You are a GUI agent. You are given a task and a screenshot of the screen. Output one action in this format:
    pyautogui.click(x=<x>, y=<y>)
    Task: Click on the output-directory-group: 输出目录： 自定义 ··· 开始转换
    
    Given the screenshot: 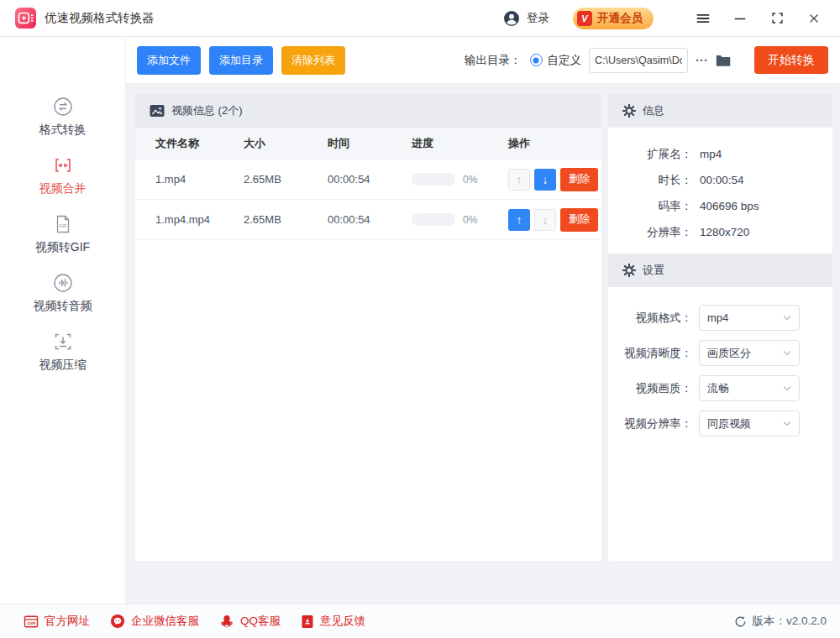 What is the action you would take?
    pyautogui.click(x=647, y=60)
    